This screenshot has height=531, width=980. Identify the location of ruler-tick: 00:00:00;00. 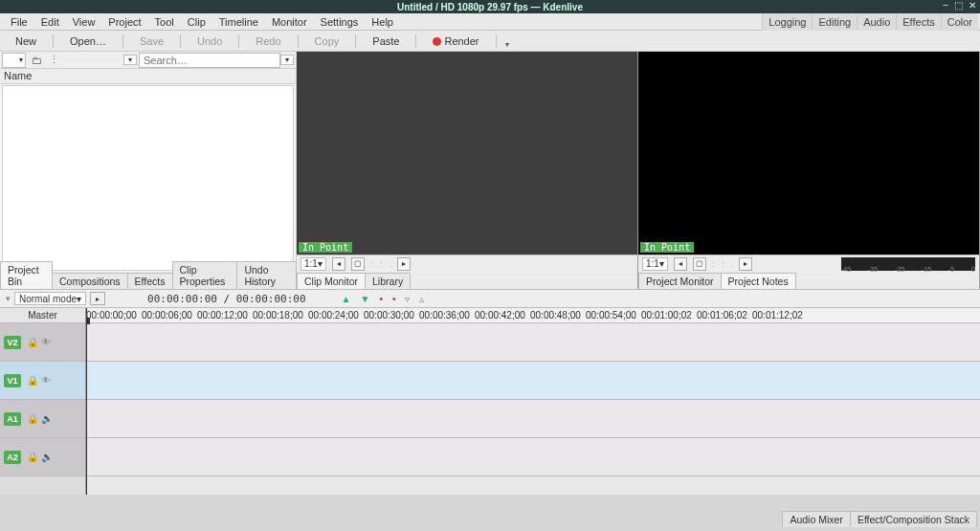
(114, 316).